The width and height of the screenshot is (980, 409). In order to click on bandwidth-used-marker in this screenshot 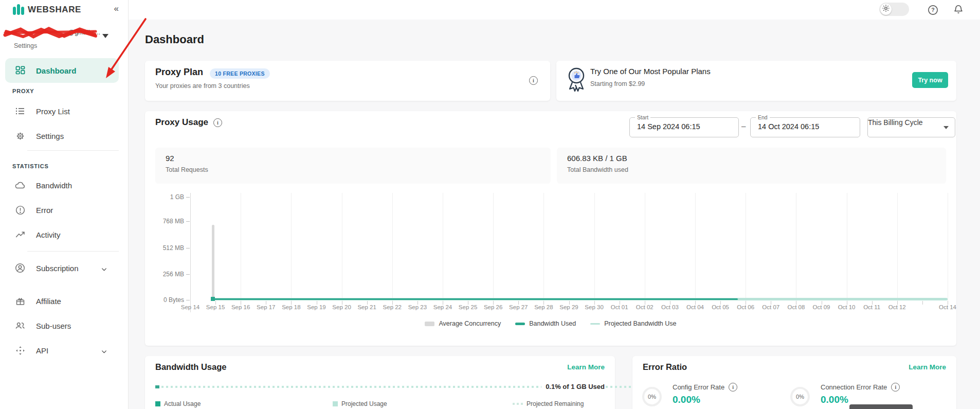, I will do `click(213, 299)`.